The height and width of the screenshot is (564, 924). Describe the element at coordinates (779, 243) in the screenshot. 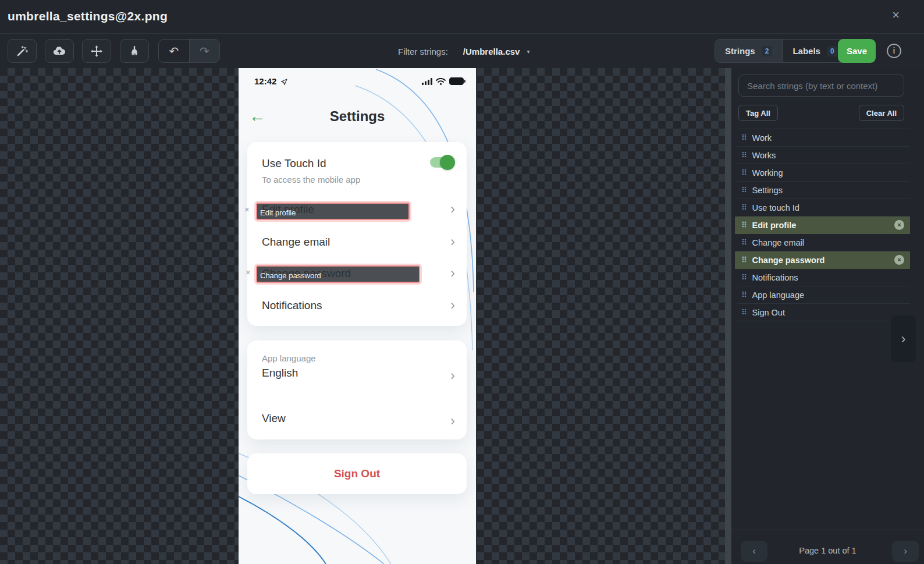

I see `string-label: Change email` at that location.